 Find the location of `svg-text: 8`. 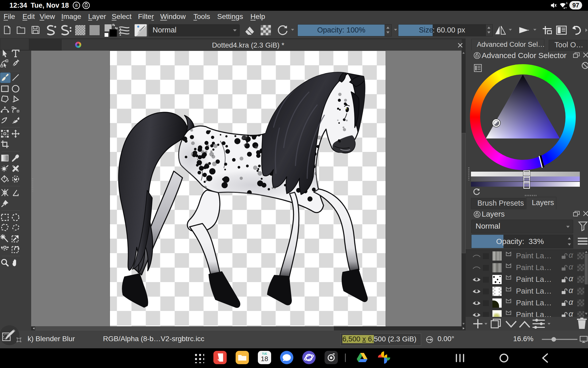

svg-text: 8 is located at coordinates (76, 6).